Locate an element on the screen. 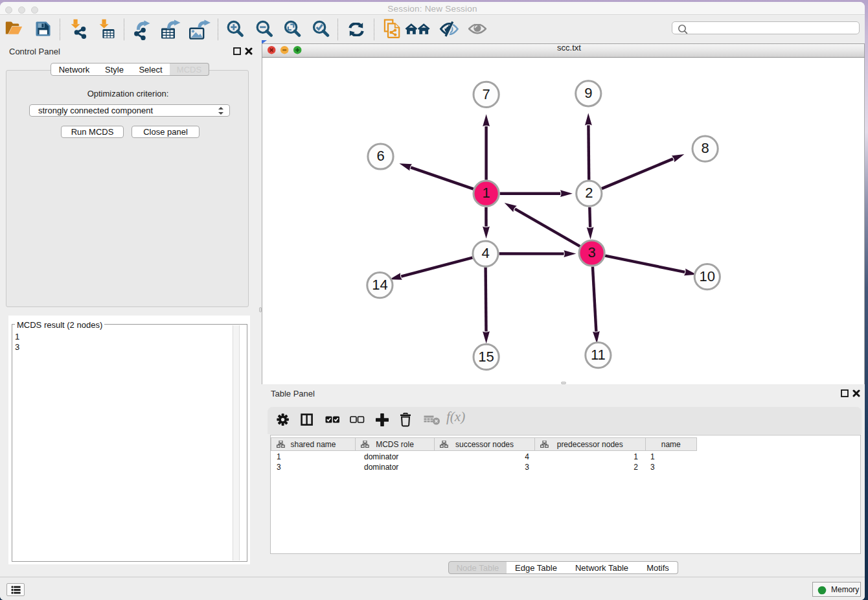  svg-text: 8 is located at coordinates (705, 148).